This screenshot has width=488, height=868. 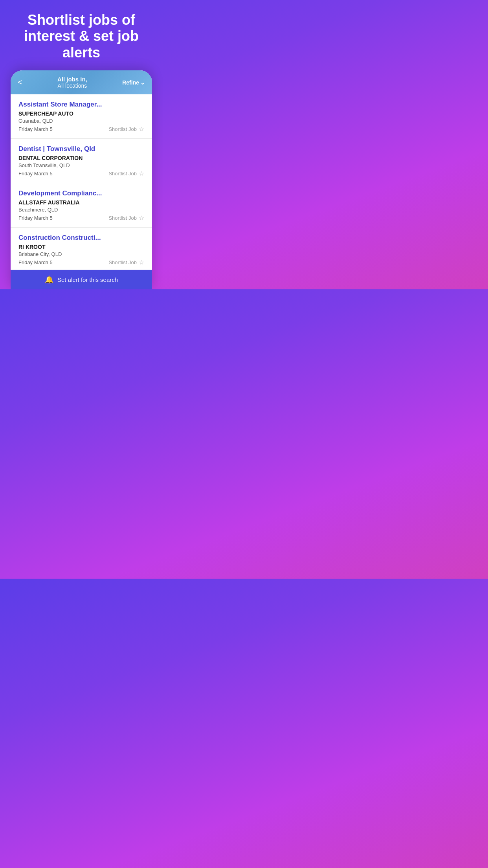 What do you see at coordinates (81, 280) in the screenshot?
I see `bottom-alert-bar: 🔔 Set alert for this search` at bounding box center [81, 280].